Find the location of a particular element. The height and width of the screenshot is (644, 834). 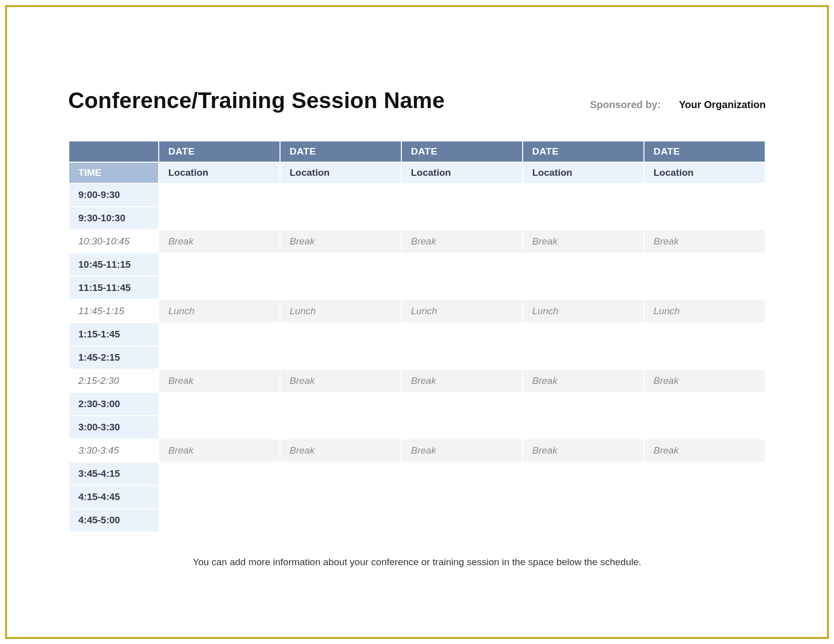

table-row: 2:30-3:00 is located at coordinates (417, 405).